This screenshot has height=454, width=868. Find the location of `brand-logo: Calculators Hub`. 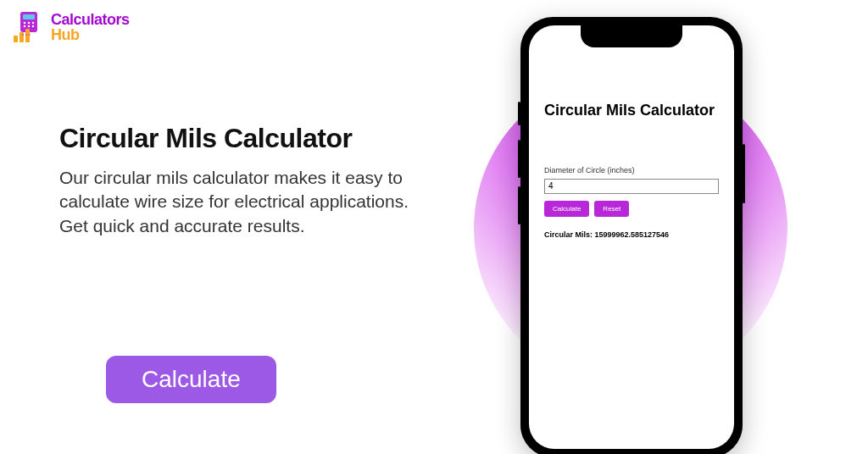

brand-logo: Calculators Hub is located at coordinates (71, 27).